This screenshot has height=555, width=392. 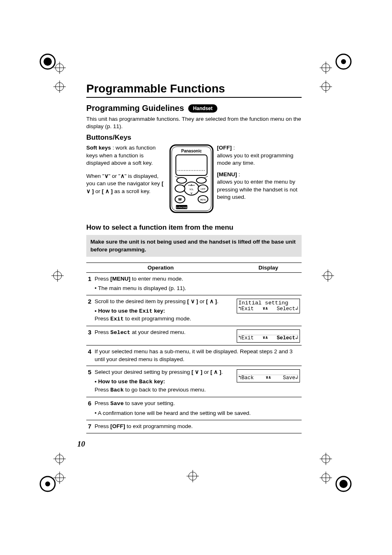 I want to click on cross-ml, so click(x=58, y=276).